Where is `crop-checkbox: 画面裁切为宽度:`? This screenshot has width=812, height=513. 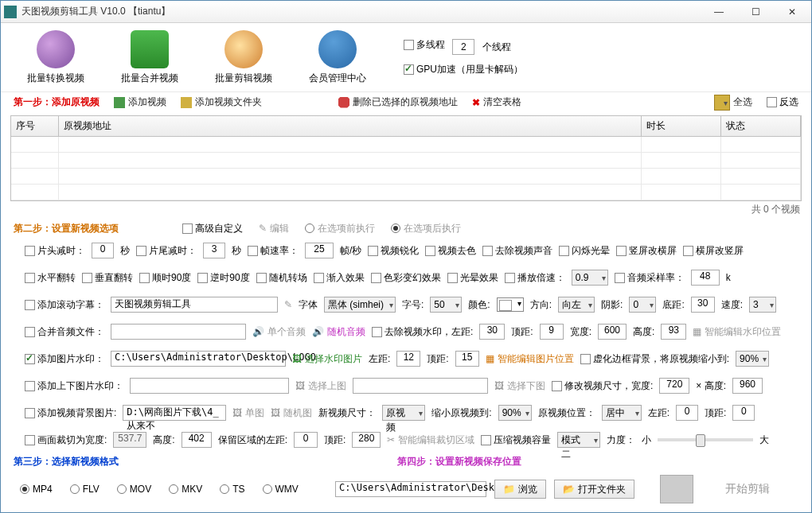
crop-checkbox: 画面裁切为宽度: is located at coordinates (65, 441).